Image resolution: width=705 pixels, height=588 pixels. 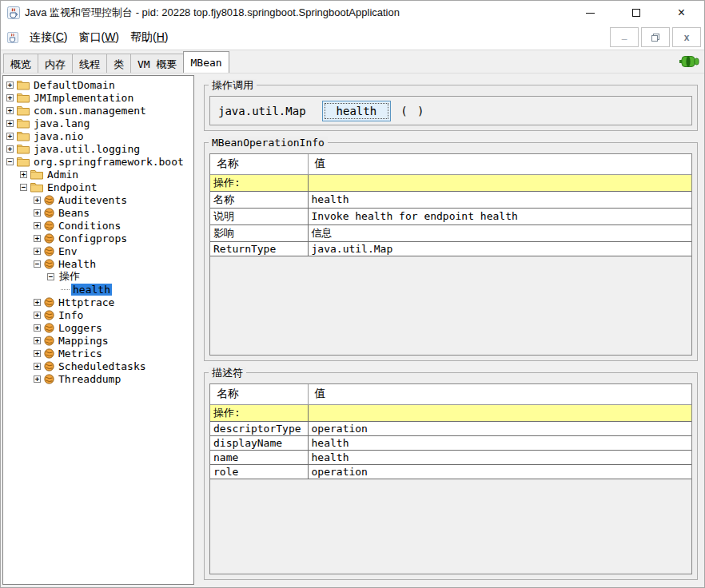 What do you see at coordinates (99, 38) in the screenshot?
I see `menu-window: 窗口(W)` at bounding box center [99, 38].